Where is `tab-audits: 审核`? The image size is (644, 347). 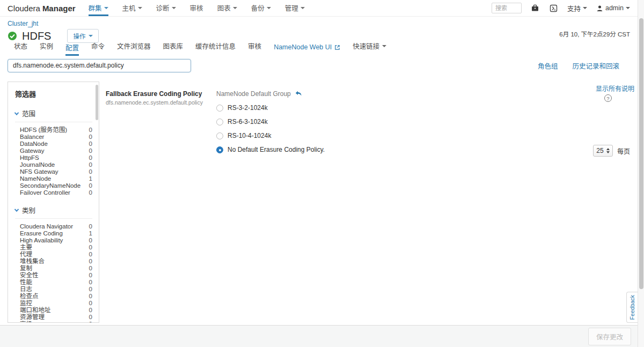
tab-audits: 审核 is located at coordinates (254, 48).